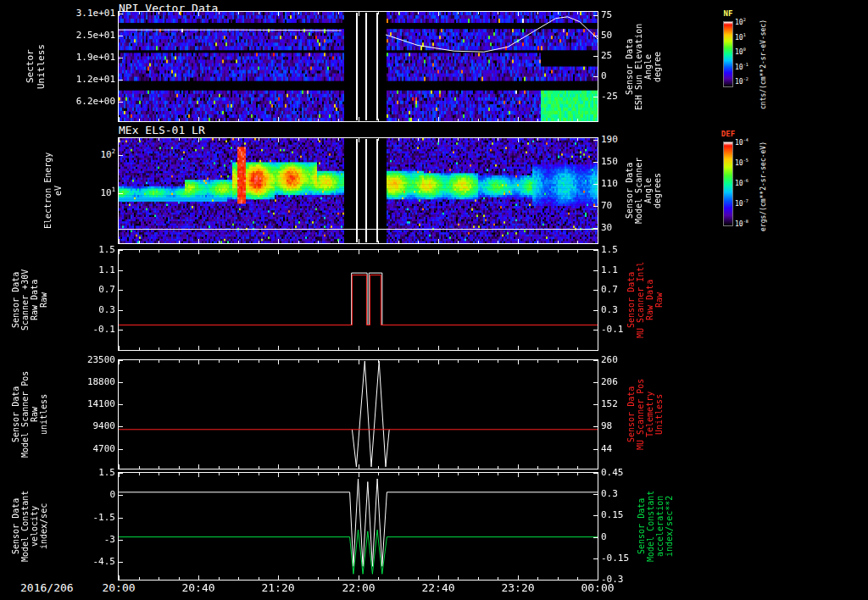 This screenshot has height=600, width=868. What do you see at coordinates (765, 186) in the screenshot?
I see `colorbar-units-def: ergs/(cm**2-sr-sec-eV)` at bounding box center [765, 186].